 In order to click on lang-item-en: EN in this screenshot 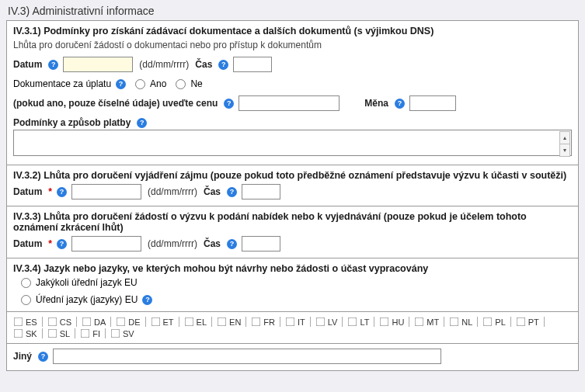, I will do `click(228, 321)`.